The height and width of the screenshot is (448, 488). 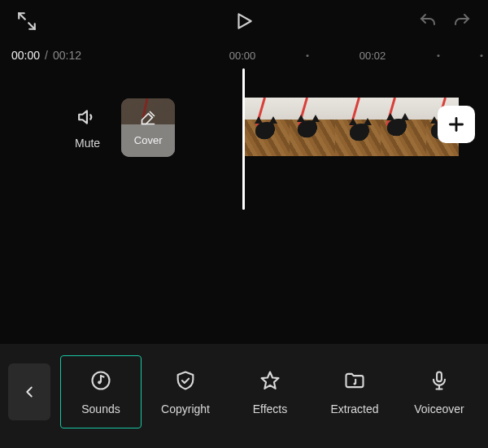 I want to click on time-row: 00:00 / 00:12 00:0000:02, so click(x=244, y=55).